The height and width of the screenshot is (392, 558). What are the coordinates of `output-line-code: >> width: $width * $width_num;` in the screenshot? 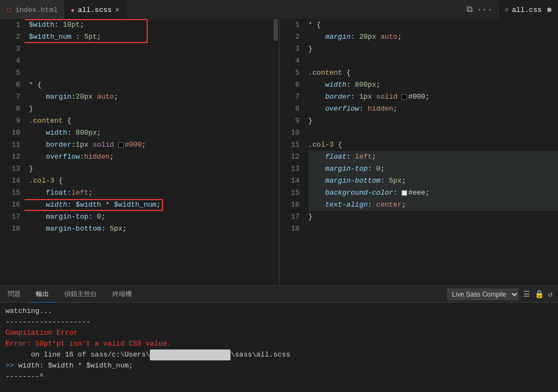 It's located at (279, 366).